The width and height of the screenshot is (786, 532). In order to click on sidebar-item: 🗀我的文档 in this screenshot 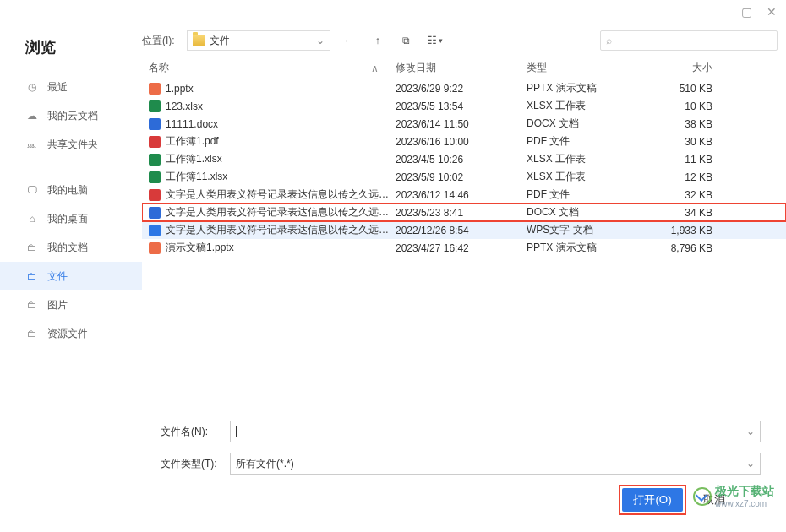, I will do `click(71, 247)`.